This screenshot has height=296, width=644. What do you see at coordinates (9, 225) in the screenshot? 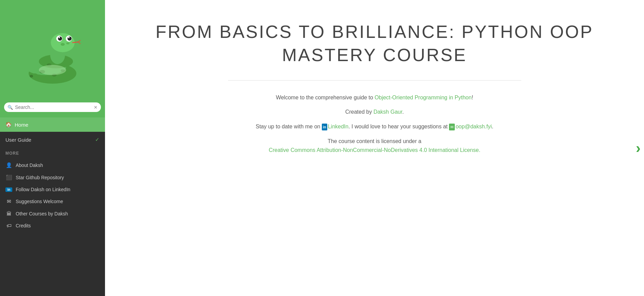
I see `credits-icon: 🏷` at bounding box center [9, 225].